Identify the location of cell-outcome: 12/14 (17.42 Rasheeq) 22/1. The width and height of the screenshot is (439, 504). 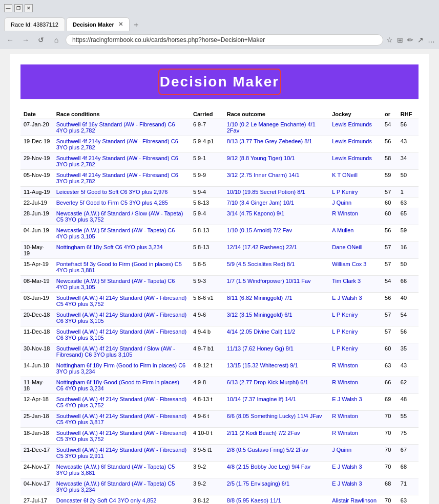
(277, 251).